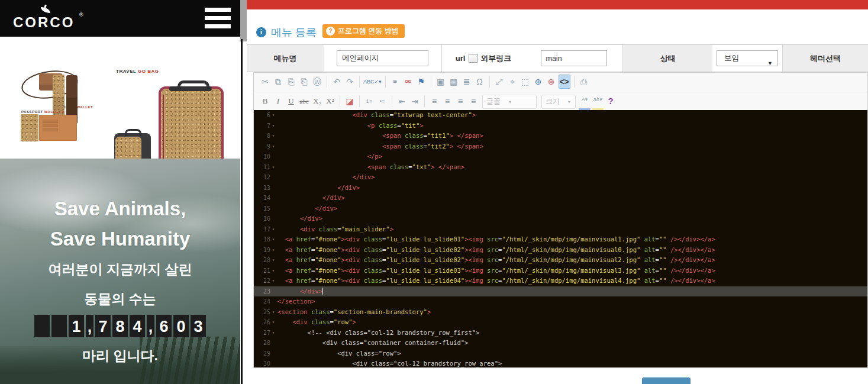  Describe the element at coordinates (585, 102) in the screenshot. I see `text-color-icon: A▾` at that location.